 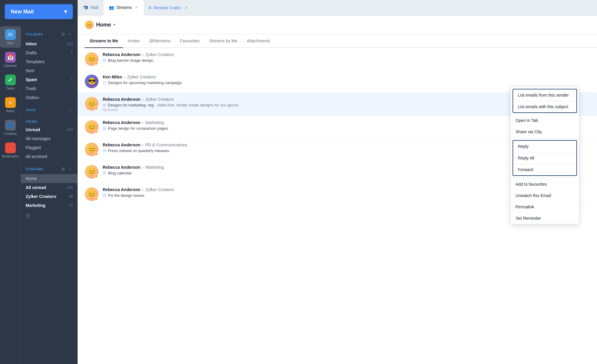 I want to click on folder-trash: Trash, so click(x=49, y=89).